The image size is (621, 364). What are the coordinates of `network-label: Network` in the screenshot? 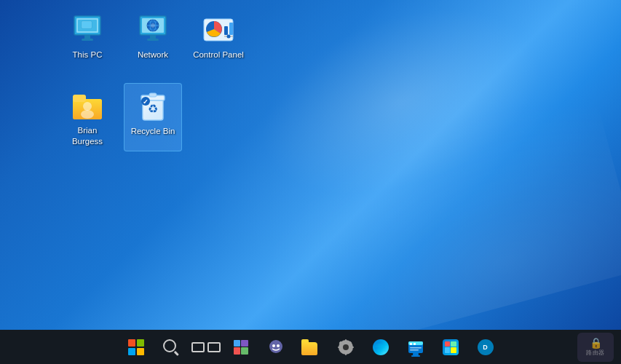 It's located at (153, 55).